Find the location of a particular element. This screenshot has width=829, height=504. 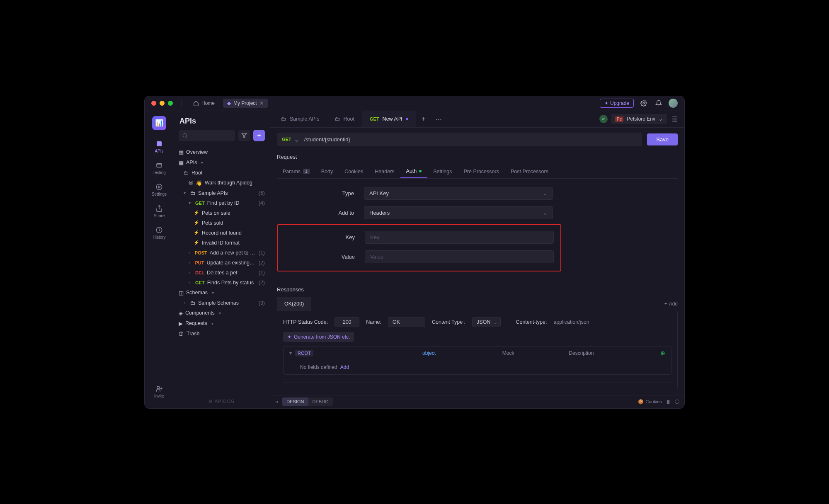

tab-menu-button: ⋯ is located at coordinates (439, 119).